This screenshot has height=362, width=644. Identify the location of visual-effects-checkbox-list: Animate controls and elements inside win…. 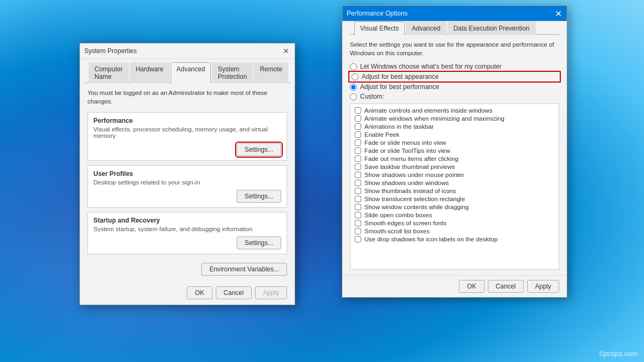
(455, 187).